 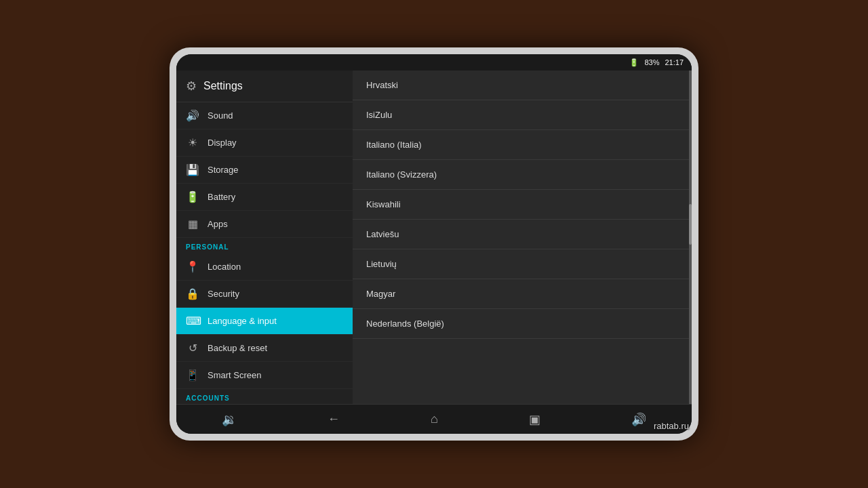 What do you see at coordinates (191, 86) in the screenshot?
I see `settings-gear-icon: ⚙` at bounding box center [191, 86].